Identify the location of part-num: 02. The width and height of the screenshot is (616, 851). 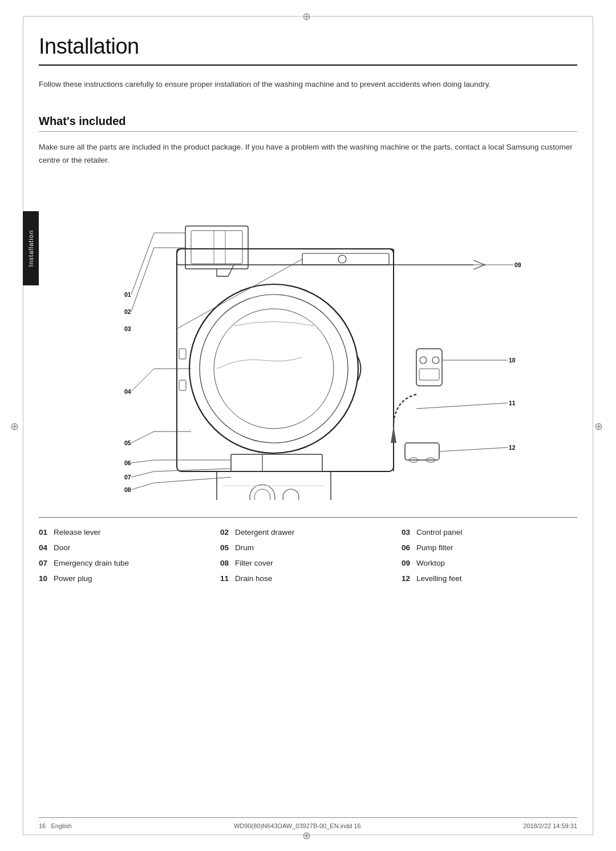
(226, 532).